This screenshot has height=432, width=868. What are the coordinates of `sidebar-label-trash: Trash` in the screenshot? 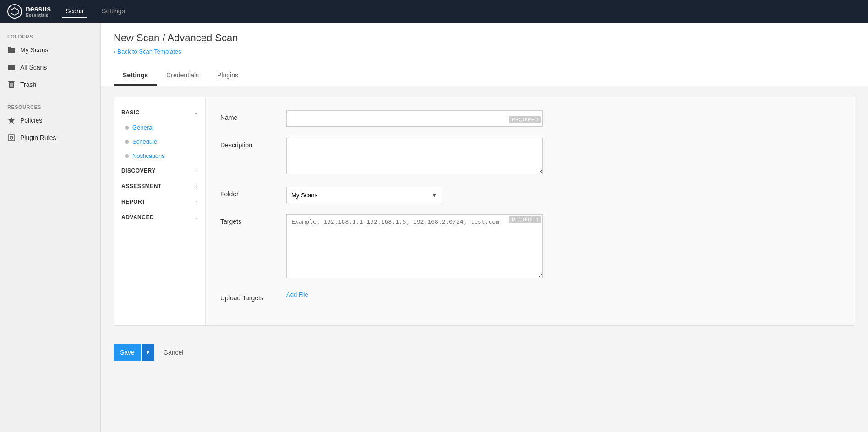 It's located at (28, 85).